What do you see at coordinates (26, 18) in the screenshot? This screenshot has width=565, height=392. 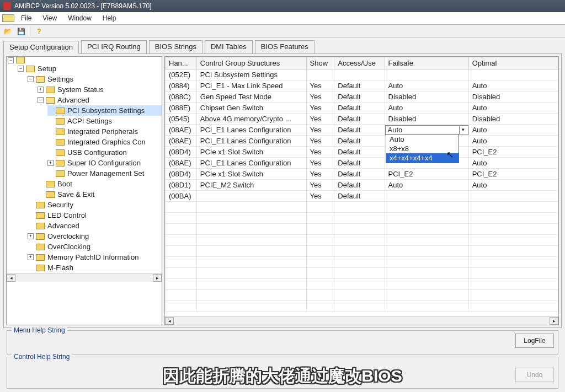 I see `menu-file: File` at bounding box center [26, 18].